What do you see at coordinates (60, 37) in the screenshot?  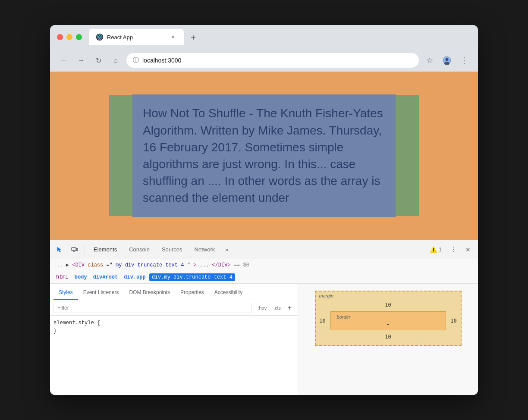 I see `close-button` at bounding box center [60, 37].